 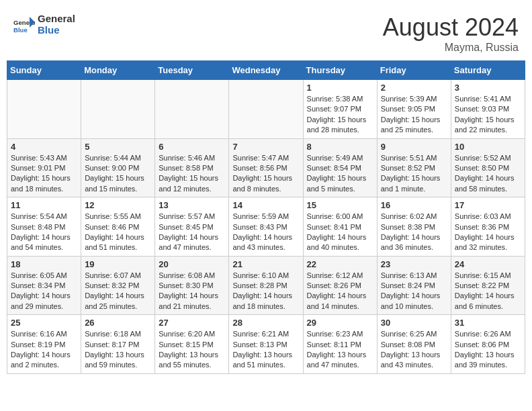 What do you see at coordinates (488, 174) in the screenshot?
I see `day-info: Sunrise: 5:52 AM Sunset: 8:50 PM Dayligh…` at bounding box center [488, 174].